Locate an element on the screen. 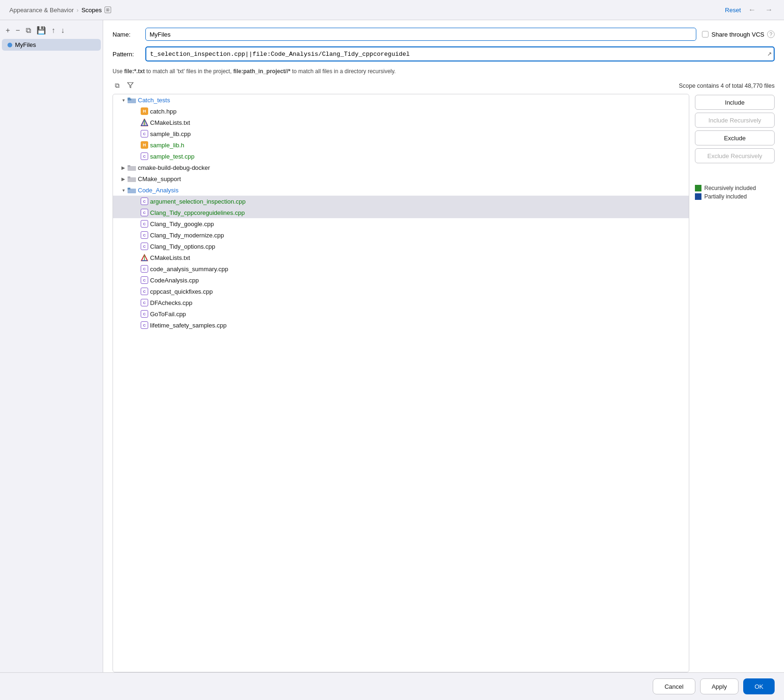 This screenshot has height=700, width=784. pattern-input is located at coordinates (460, 54).